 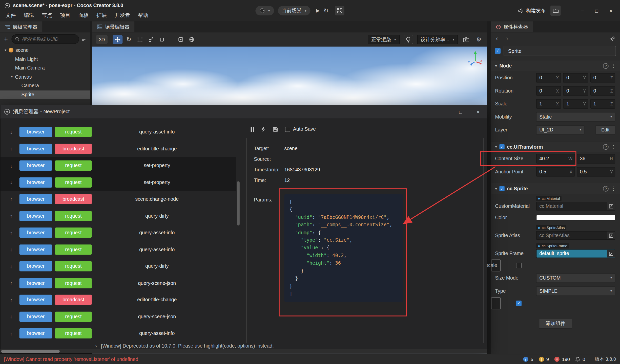 I want to click on size-mode-select: CUSTOM▾, so click(x=576, y=278).